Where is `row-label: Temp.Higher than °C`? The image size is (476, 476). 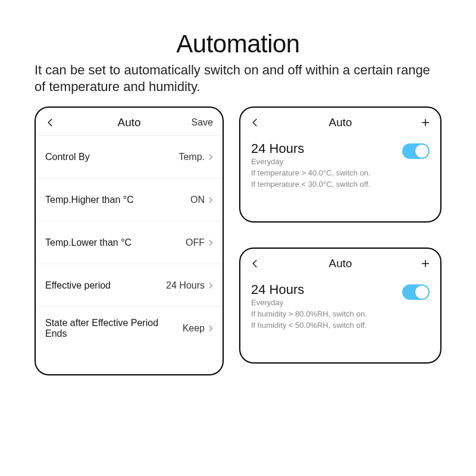
row-label: Temp.Higher than °C is located at coordinates (89, 200).